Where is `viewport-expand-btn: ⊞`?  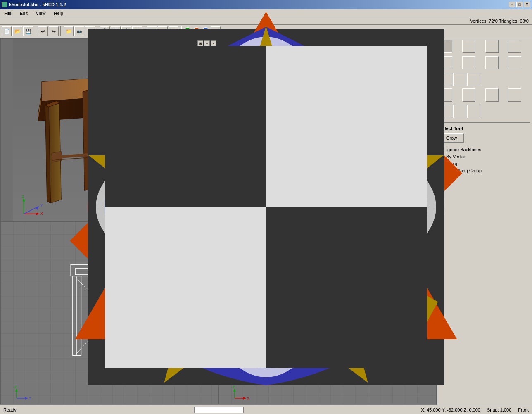
viewport-expand-btn: ⊞ is located at coordinates (200, 43).